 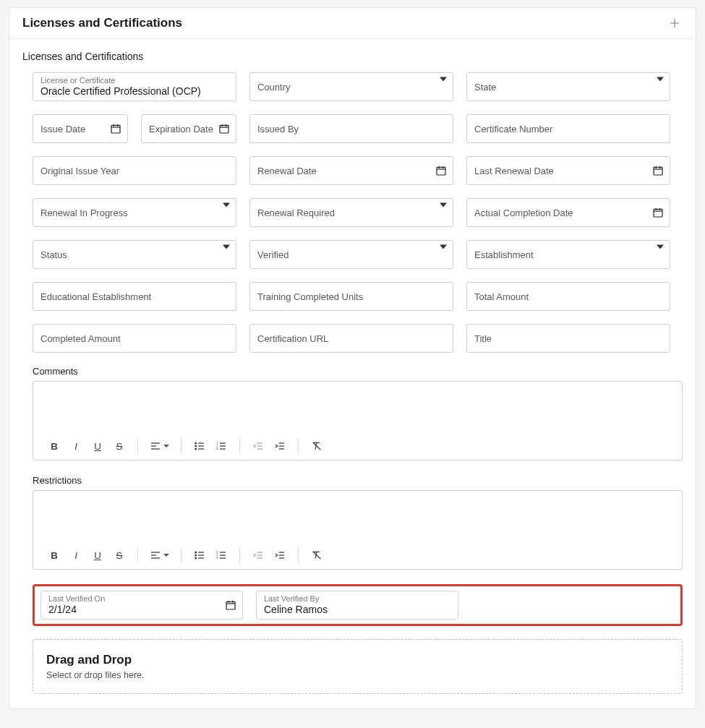 I want to click on verification-highlight: Last Verified On 2/1/24 Last Verified By…, so click(x=357, y=605).